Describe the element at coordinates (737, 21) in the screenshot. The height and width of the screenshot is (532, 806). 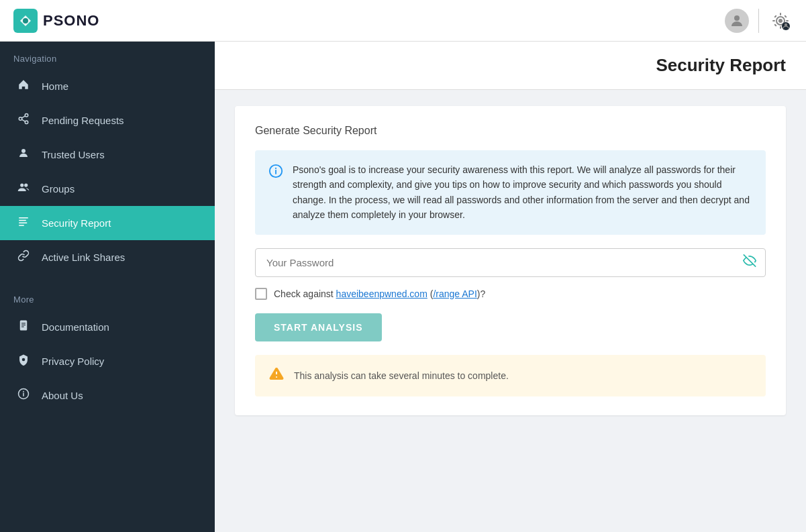
I see `user-avatar-icon` at that location.